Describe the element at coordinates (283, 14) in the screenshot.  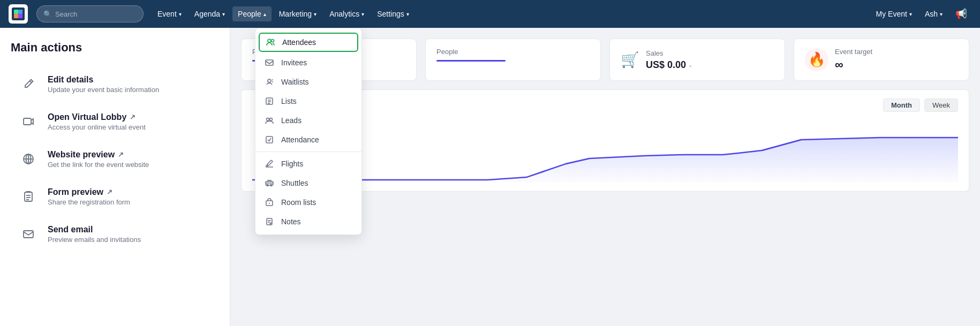
I see `nav-menu: Event ▾ Agenda ▾ People ▴ Marketing ▾ An…` at that location.